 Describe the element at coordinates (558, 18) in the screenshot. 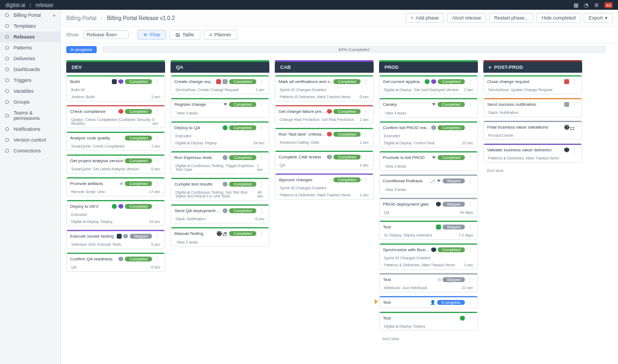

I see `hide-completed-button: Hide completed` at that location.